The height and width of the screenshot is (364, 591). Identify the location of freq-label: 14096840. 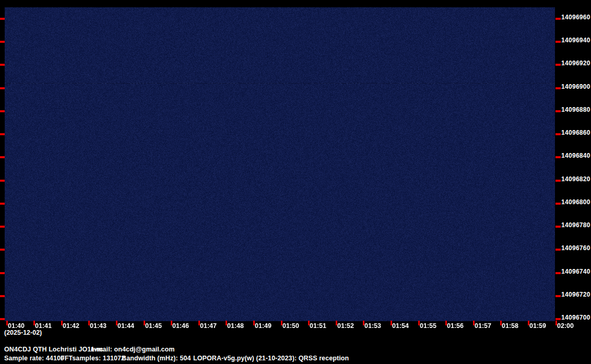
(576, 156).